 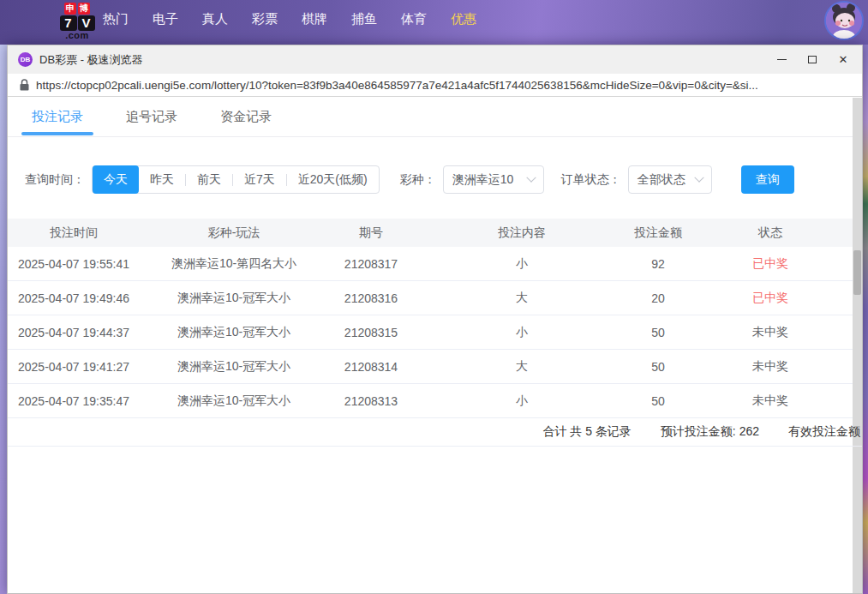 I want to click on column-header: 投注内容, so click(x=522, y=233).